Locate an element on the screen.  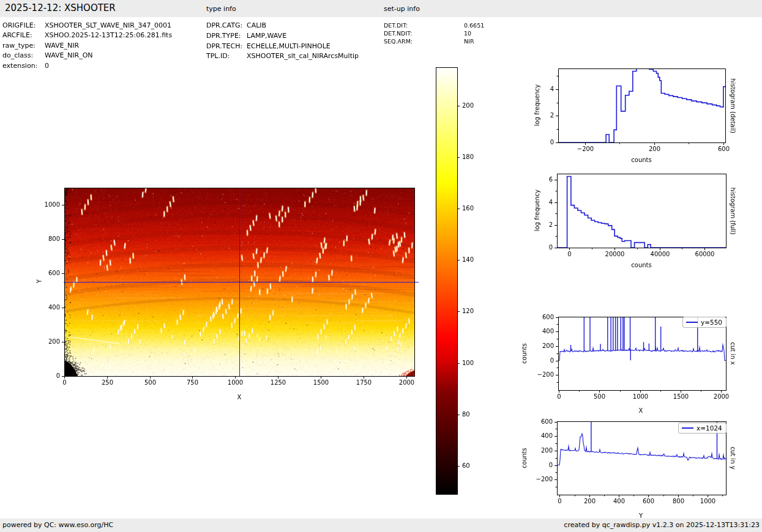
info-label: TPL.ID: is located at coordinates (226, 56).